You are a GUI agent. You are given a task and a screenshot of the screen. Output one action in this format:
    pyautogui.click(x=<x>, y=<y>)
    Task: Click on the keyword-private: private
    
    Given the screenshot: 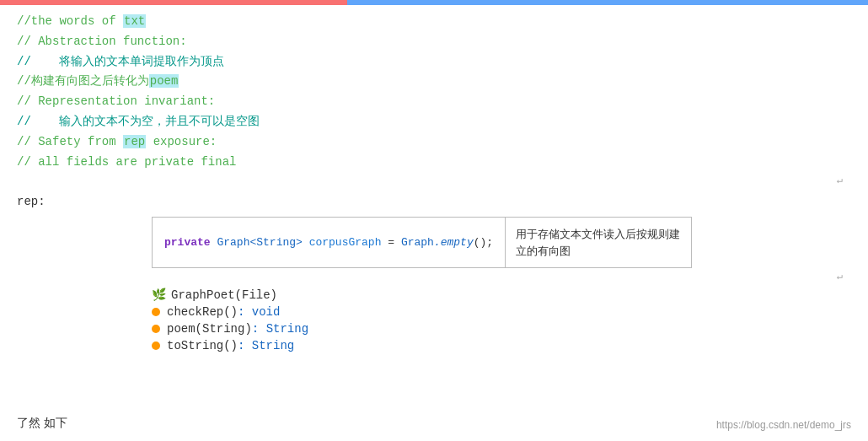 What is the action you would take?
    pyautogui.click(x=187, y=243)
    